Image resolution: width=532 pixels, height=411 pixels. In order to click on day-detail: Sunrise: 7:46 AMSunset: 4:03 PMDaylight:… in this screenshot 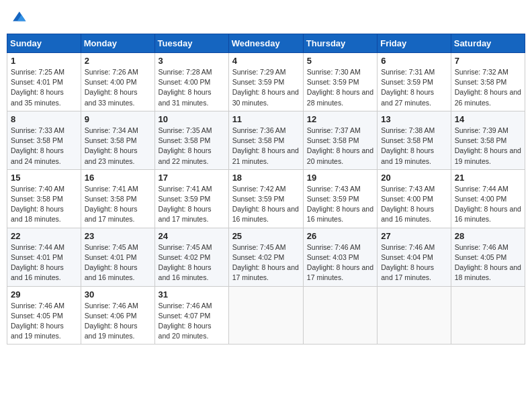, I will do `click(340, 263)`.